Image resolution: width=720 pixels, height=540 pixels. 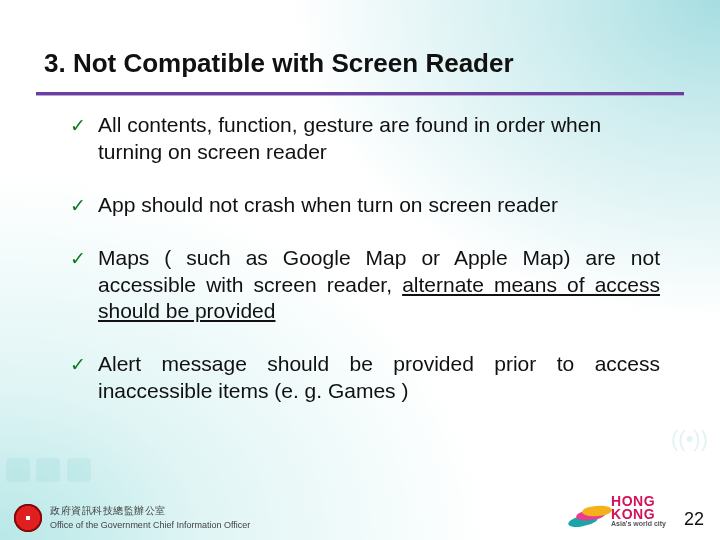 I want to click on wifi-icon: ((•)), so click(x=690, y=439).